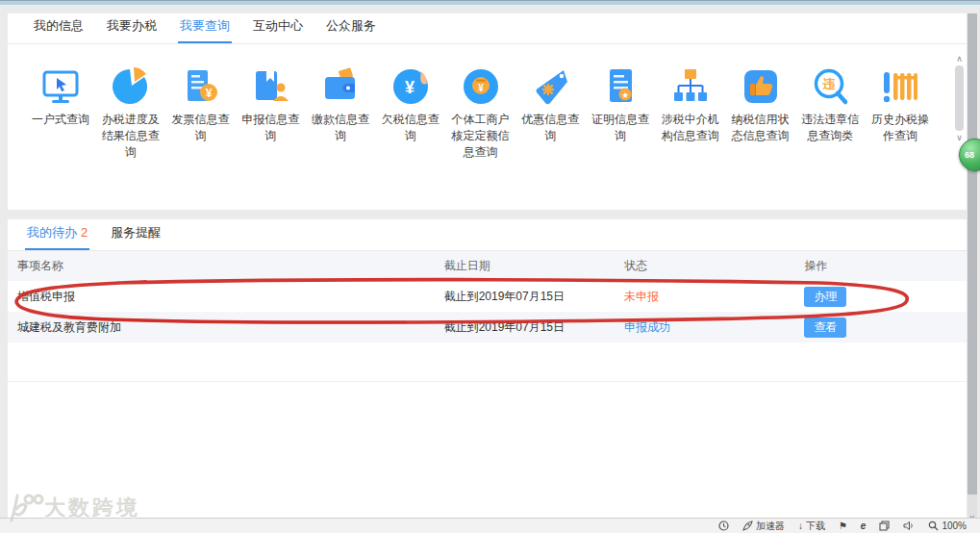  What do you see at coordinates (487, 327) in the screenshot?
I see `table-row-surtax: 城建税及教育费附加 截止到2019年07月15日 申报成功 查看` at bounding box center [487, 327].